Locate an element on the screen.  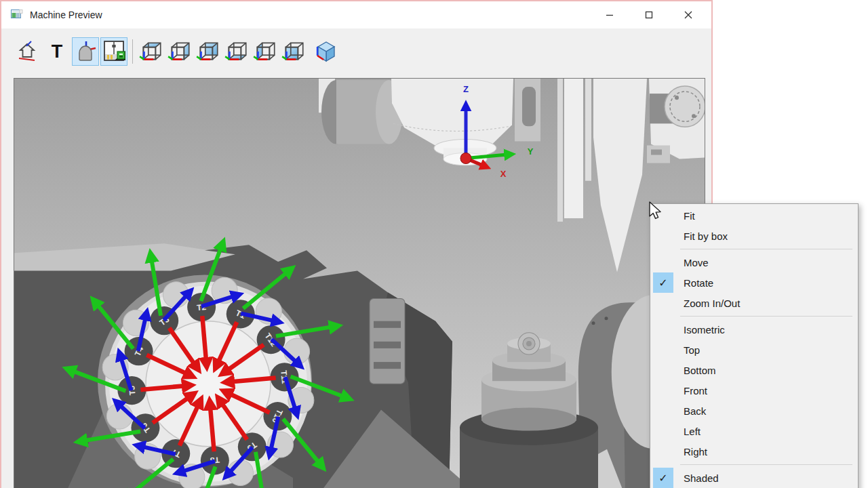
menu-item-zoom-in-out: Zoom In/Out is located at coordinates (754, 303).